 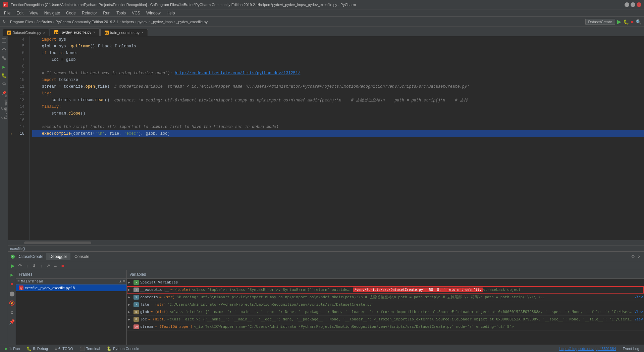 I want to click on url-display: https://blog.csdn.net/qq_46601384, so click(x=588, y=349).